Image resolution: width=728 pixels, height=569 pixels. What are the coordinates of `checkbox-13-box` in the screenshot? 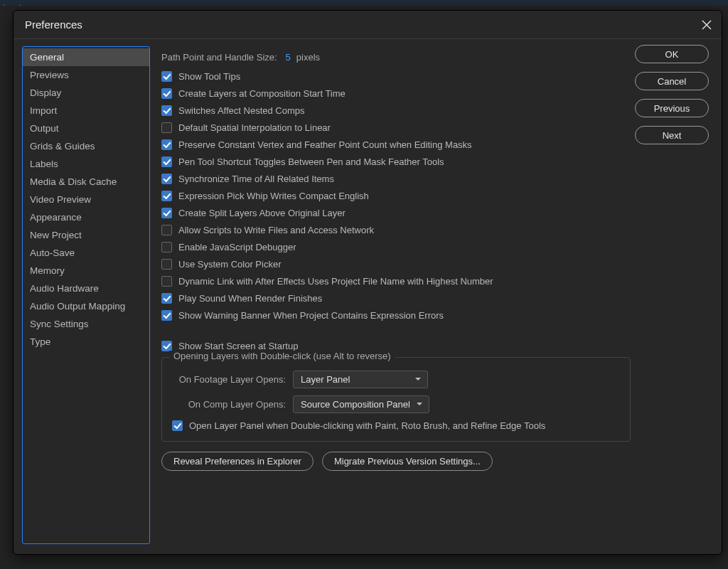 It's located at (166, 299).